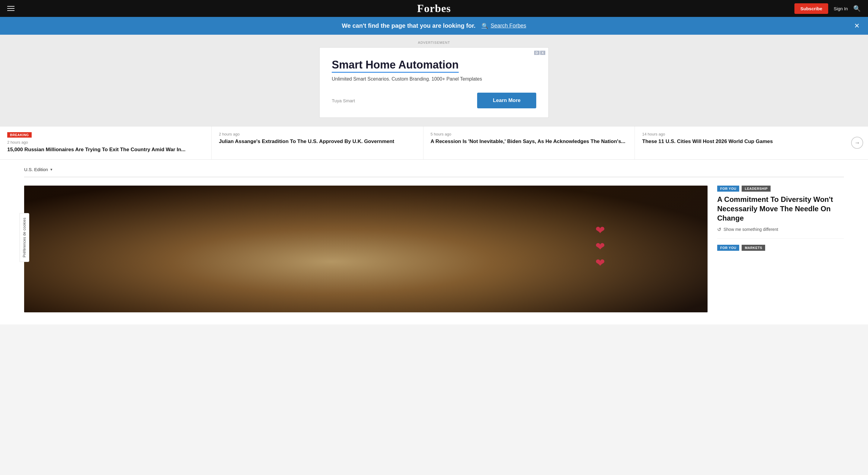 This screenshot has height=475, width=868. I want to click on subscribe-button: Subscribe, so click(811, 9).